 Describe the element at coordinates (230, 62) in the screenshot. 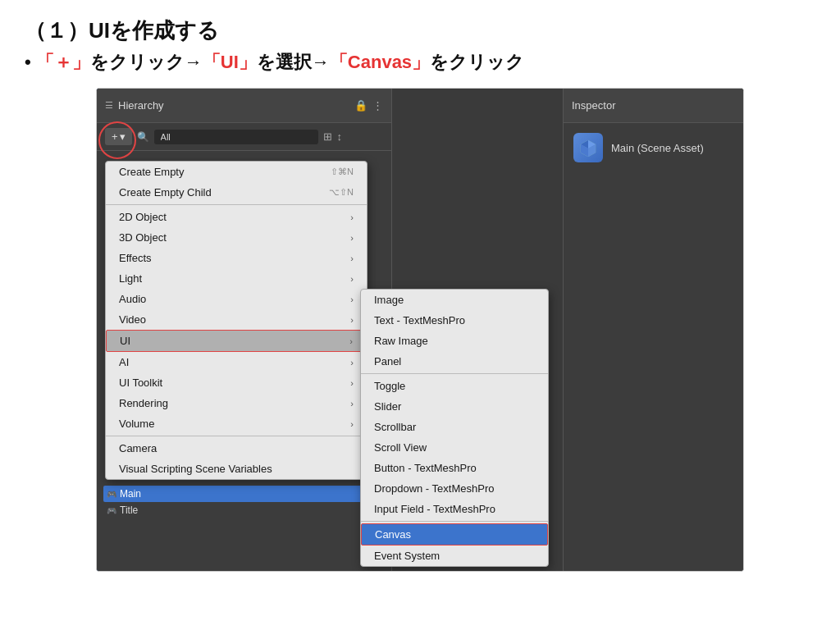

I see `ui-label: UI` at that location.